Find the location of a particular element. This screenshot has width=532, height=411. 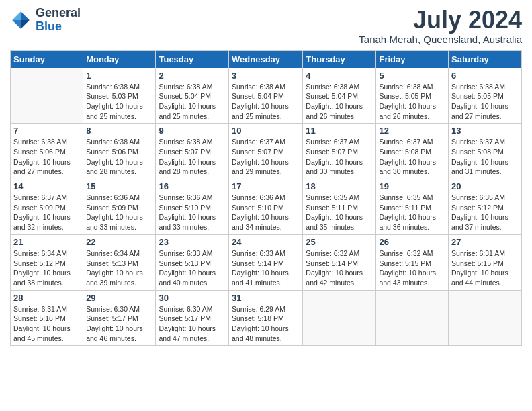

day-info: Sunrise: 6:35 AMSunset: 5:12 PMDaylight:… is located at coordinates (485, 212).